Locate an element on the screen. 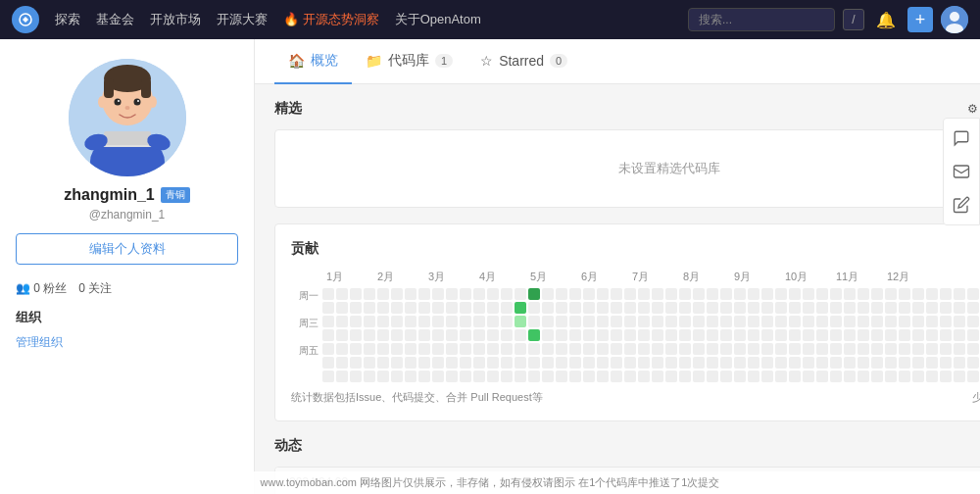  month-feb: 2月 is located at coordinates (403, 276).